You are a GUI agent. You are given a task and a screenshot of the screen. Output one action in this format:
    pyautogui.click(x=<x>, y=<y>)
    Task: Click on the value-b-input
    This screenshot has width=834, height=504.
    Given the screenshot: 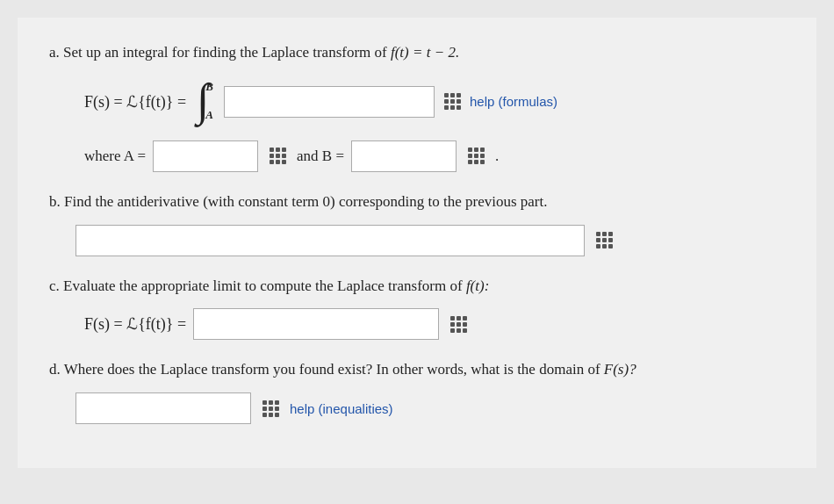 What is the action you would take?
    pyautogui.click(x=404, y=156)
    